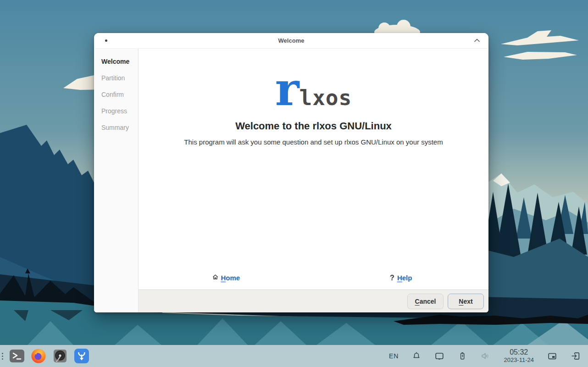 The image size is (588, 367). I want to click on clock-time: 05:32, so click(519, 352).